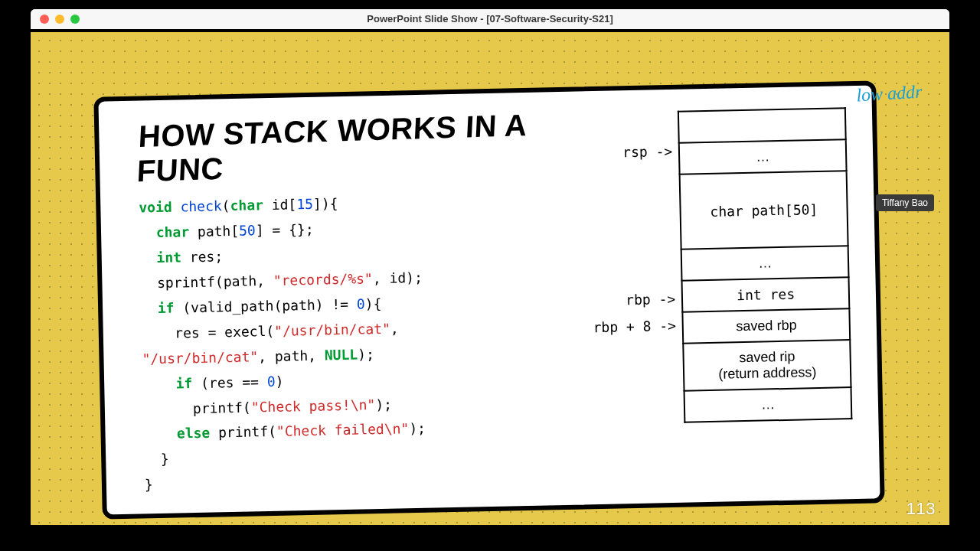  What do you see at coordinates (905, 203) in the screenshot?
I see `presenter-badge: Tiffany Bao` at bounding box center [905, 203].